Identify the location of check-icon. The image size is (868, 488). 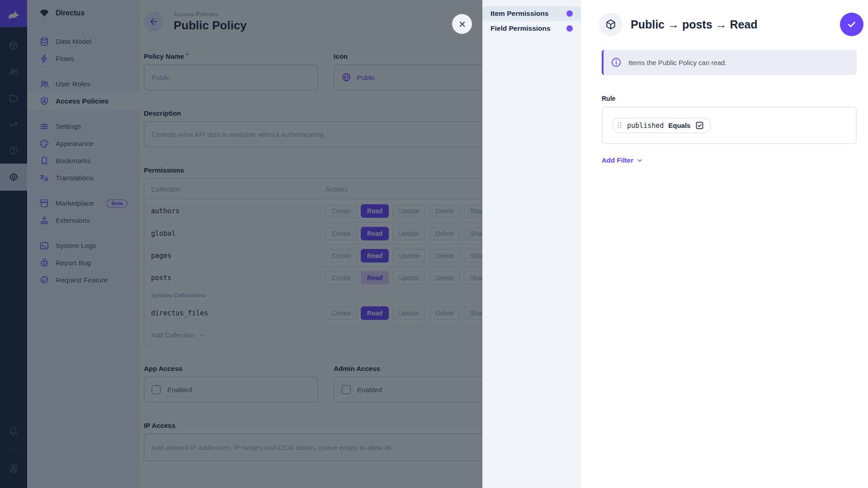
(852, 24).